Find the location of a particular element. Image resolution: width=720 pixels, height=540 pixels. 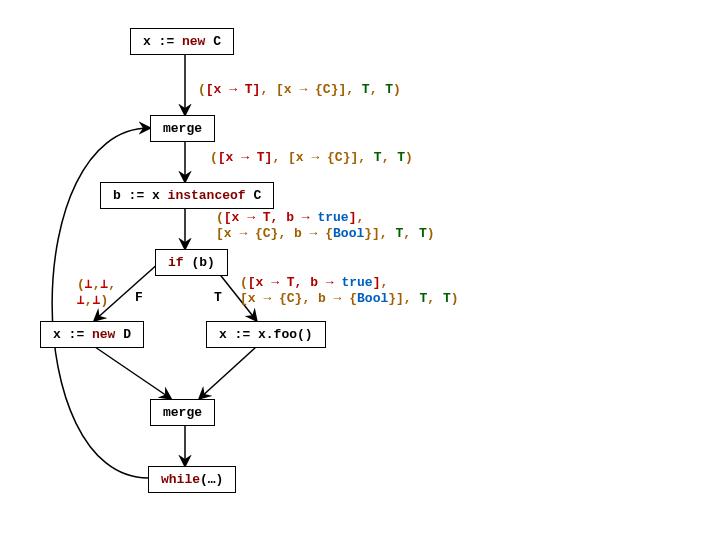

annot-true-branch-l1: ([x → T, b → true], is located at coordinates (314, 282).